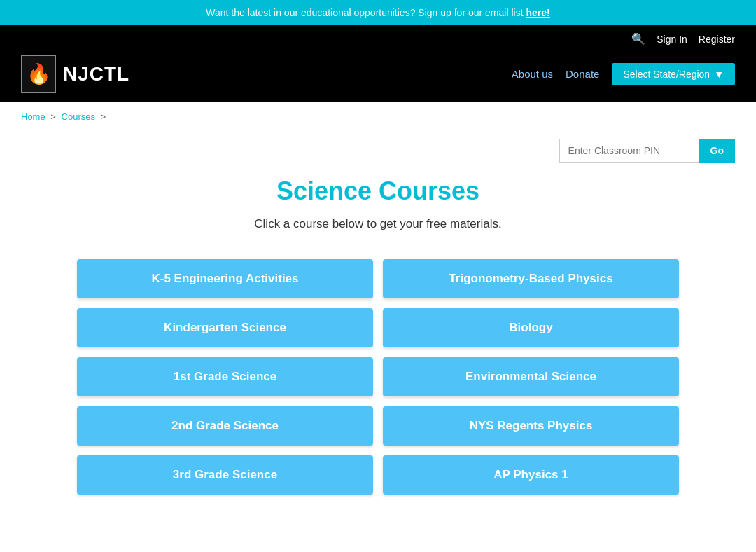 The width and height of the screenshot is (756, 552). I want to click on course-button: AP Physics 1, so click(531, 475).